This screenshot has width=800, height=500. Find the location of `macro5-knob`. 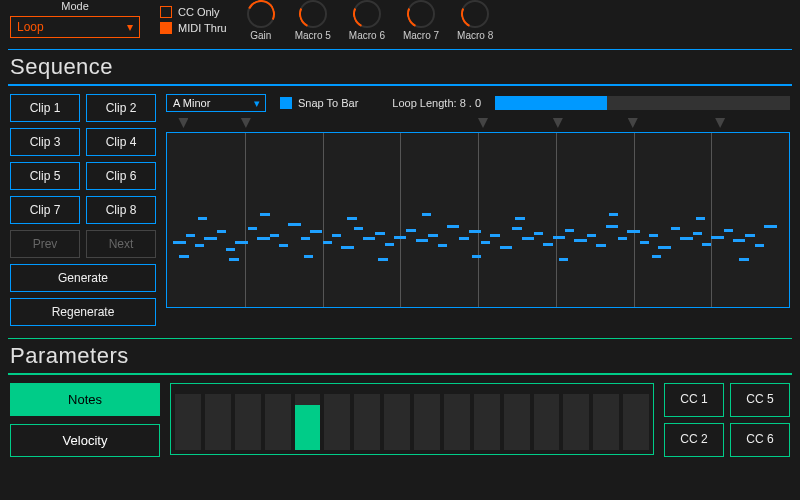

macro5-knob is located at coordinates (313, 14).